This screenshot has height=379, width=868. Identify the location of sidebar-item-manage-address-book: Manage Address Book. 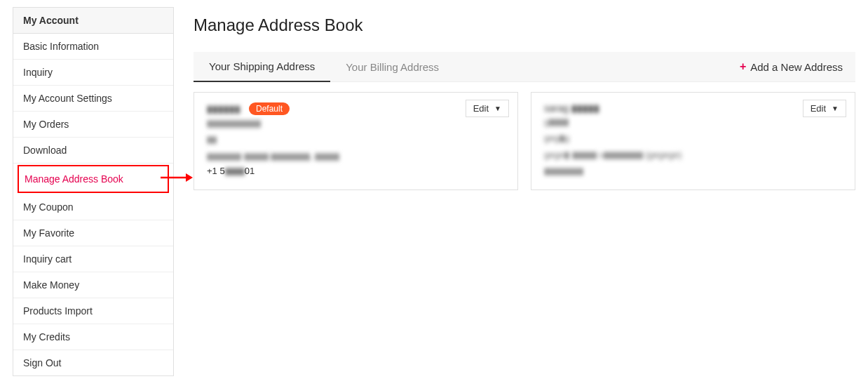
(93, 179).